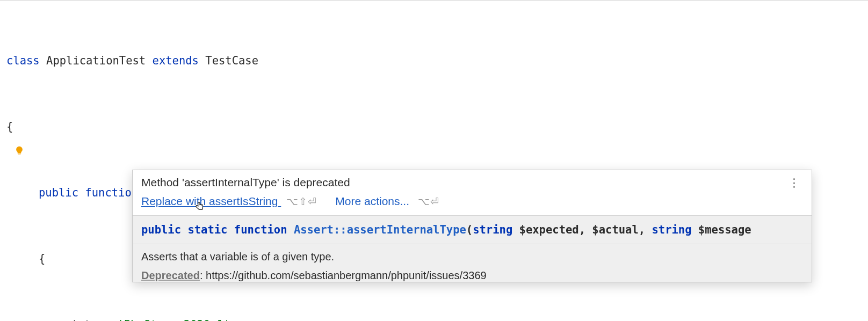  Describe the element at coordinates (112, 193) in the screenshot. I see `keyword-function: function` at that location.